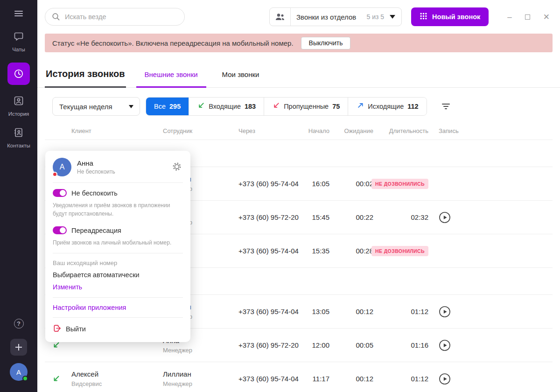 The width and height of the screenshot is (560, 392). Describe the element at coordinates (118, 203) in the screenshot. I see `dnd-toggle-block: Не беспокоить Уведомления и приём звонко…` at that location.